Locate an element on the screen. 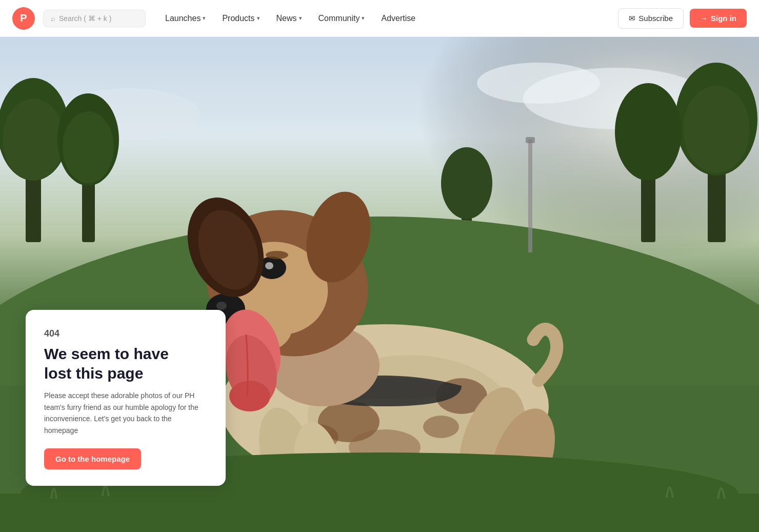 This screenshot has width=759, height=532. error-card: 404 We seem to have lost this page Pleas… is located at coordinates (126, 398).